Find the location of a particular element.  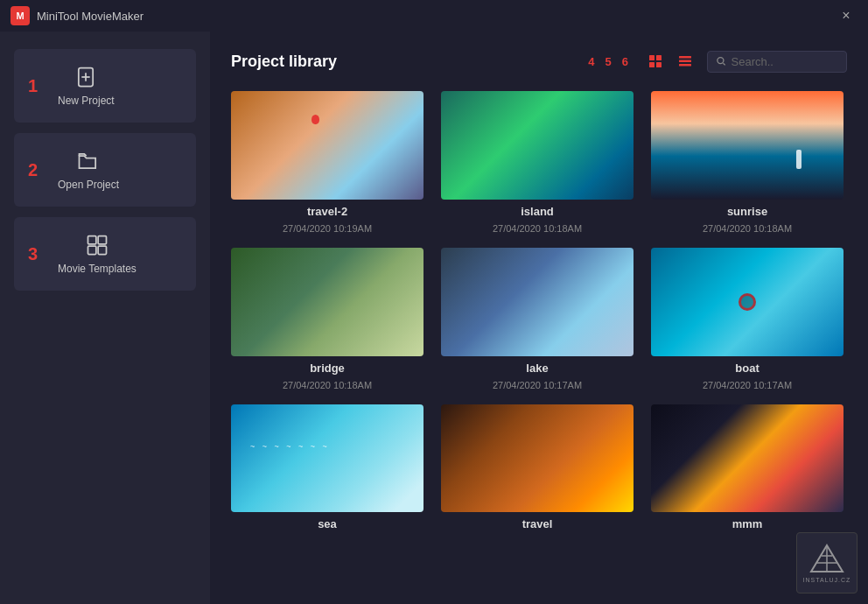

thumbnail-sunrise is located at coordinates (747, 145).